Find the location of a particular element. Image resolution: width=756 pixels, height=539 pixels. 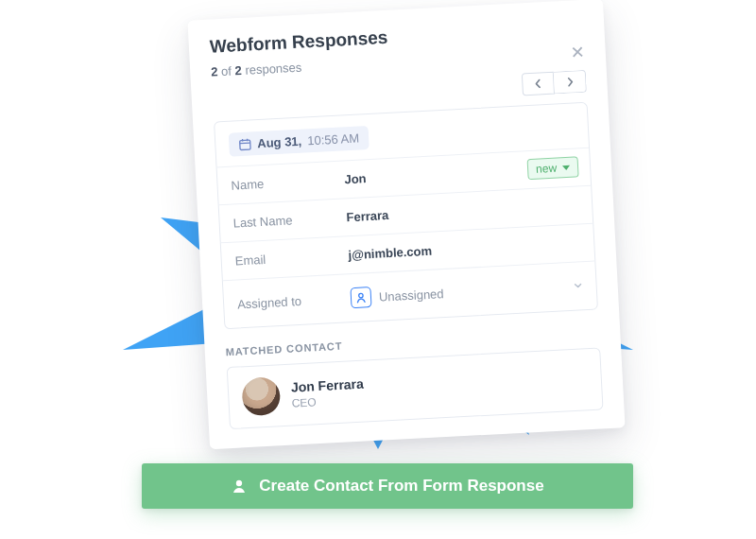

matched-contact-card: Jon Ferrara CEO is located at coordinates (416, 388).